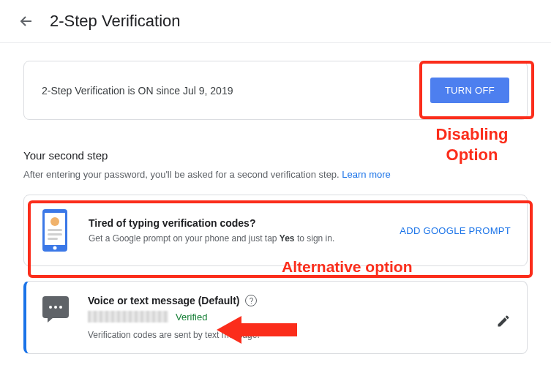  I want to click on back-arrow-icon, so click(26, 21).